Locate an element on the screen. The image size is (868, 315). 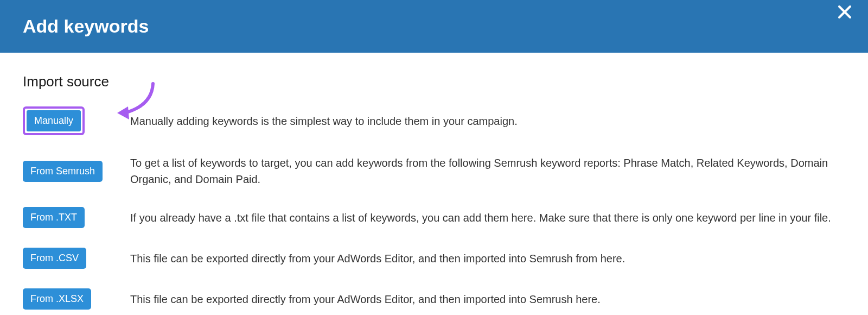
close-icon is located at coordinates (845, 12).